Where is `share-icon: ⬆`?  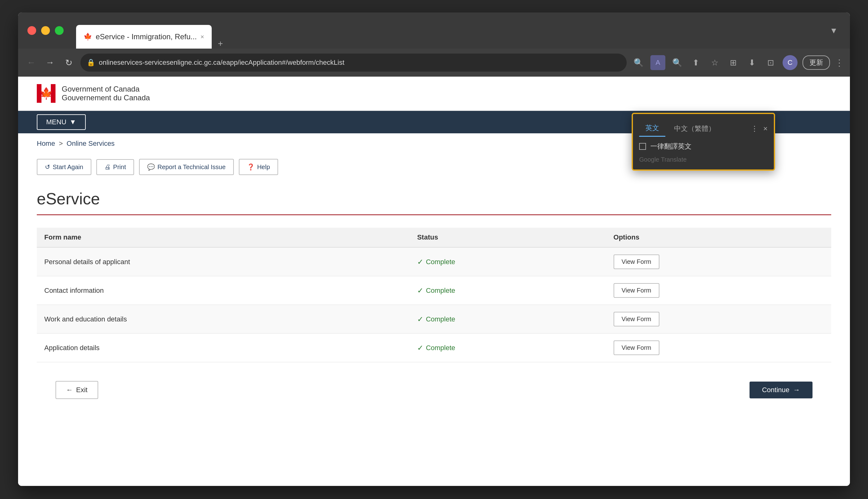 share-icon: ⬆ is located at coordinates (696, 63).